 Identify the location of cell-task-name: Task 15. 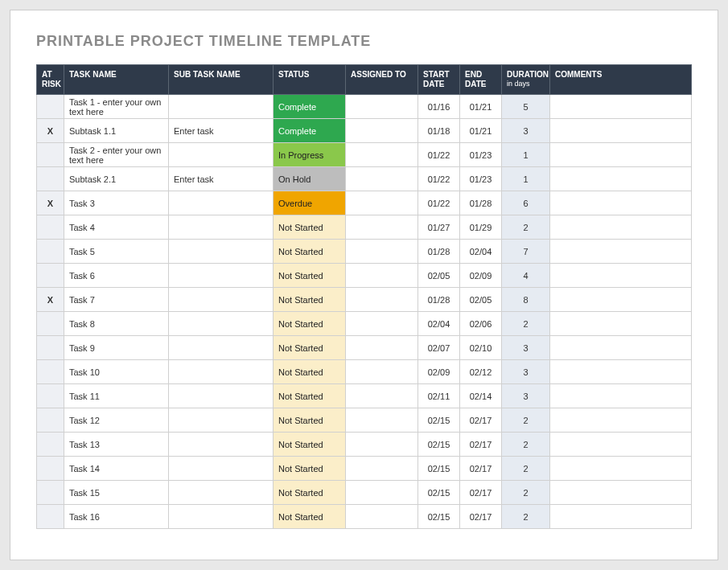
(117, 493).